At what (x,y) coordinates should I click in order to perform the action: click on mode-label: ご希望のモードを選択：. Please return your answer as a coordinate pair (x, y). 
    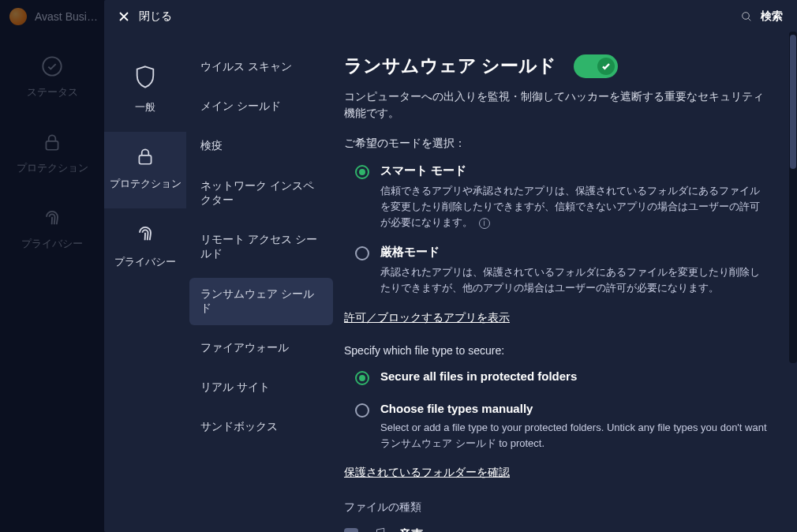
    Looking at the image, I should click on (556, 144).